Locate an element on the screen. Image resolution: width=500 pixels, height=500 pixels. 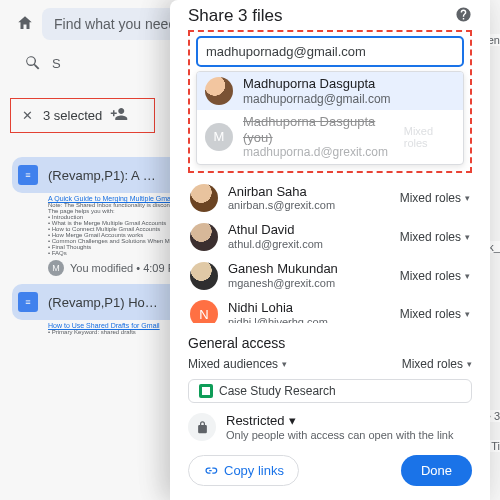
access-row: Ganesh Mukundan mganesh@grexit.com Mixed… is located at coordinates (330, 276).